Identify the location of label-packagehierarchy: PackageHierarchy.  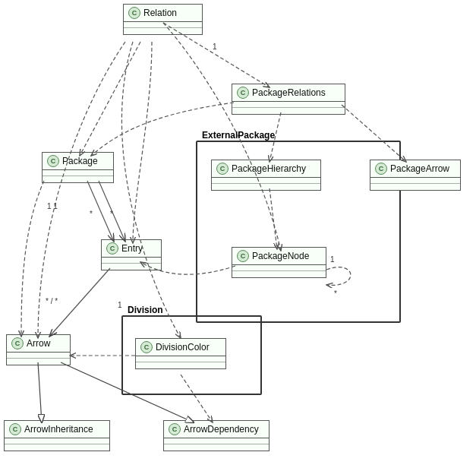
(269, 169).